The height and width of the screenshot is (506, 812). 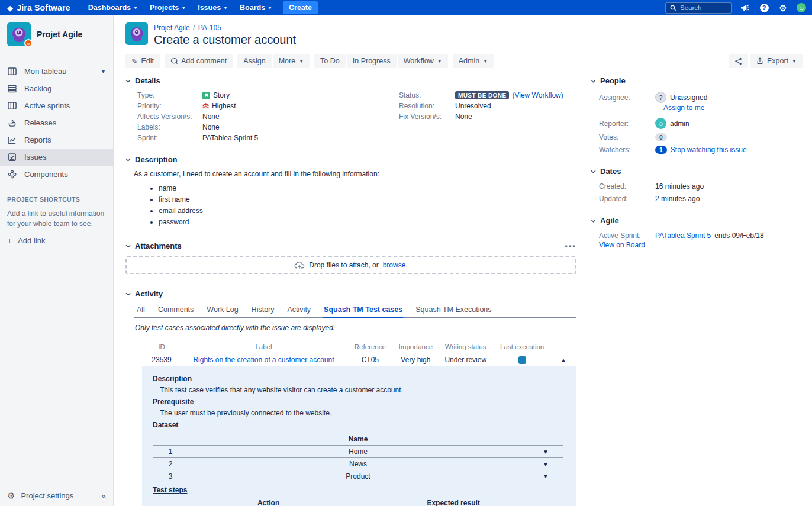 What do you see at coordinates (57, 71) in the screenshot?
I see `sidebar-item-mon-tableau: Mon tableau ▼` at bounding box center [57, 71].